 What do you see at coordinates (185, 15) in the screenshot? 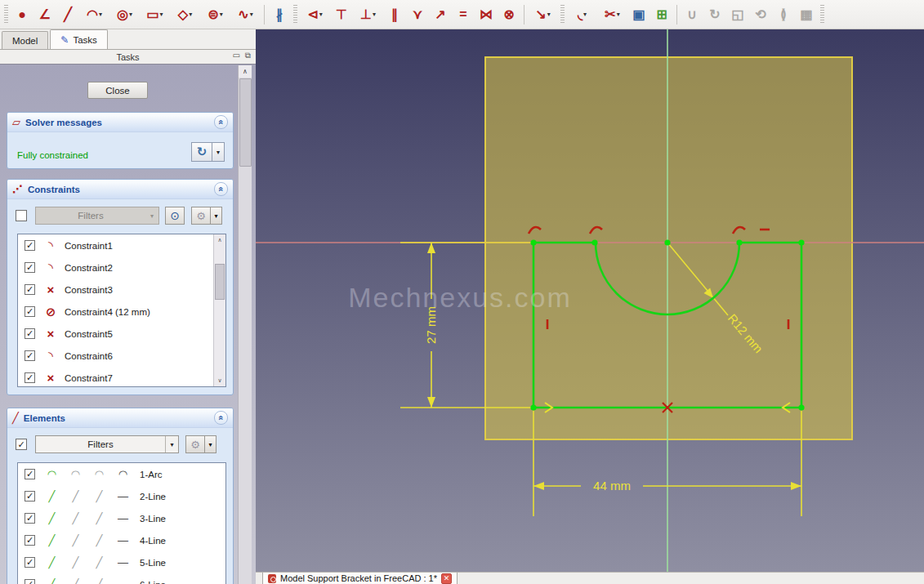
I see `create-polygon-button: ◇▾` at bounding box center [185, 15].